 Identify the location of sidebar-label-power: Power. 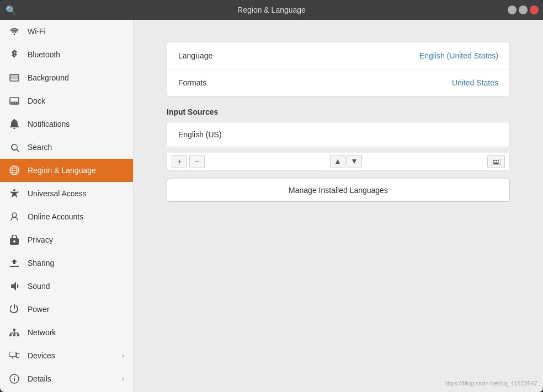
(76, 309).